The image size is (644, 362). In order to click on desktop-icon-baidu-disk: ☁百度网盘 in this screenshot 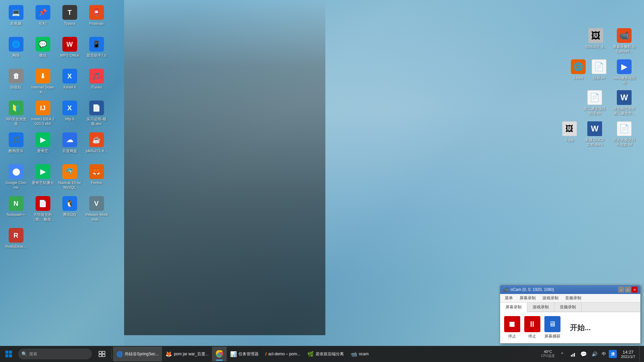, I will do `click(70, 146)`.